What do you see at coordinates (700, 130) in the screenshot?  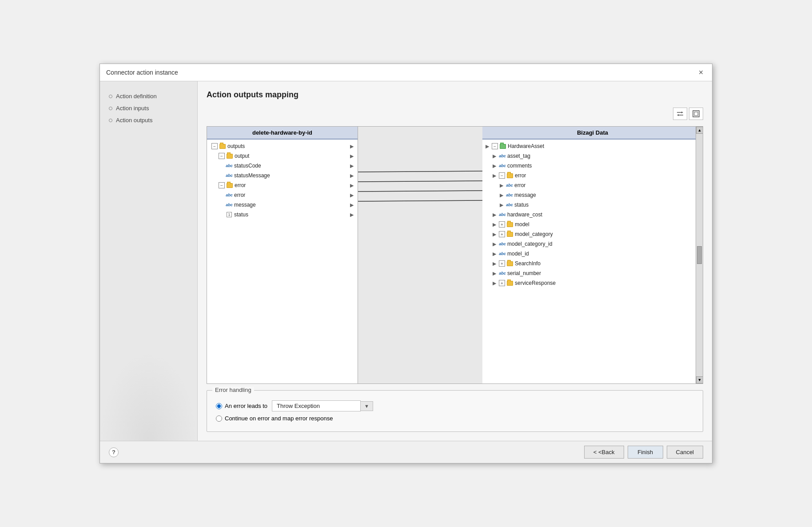 I see `scroll-up-btn: ▲` at bounding box center [700, 130].